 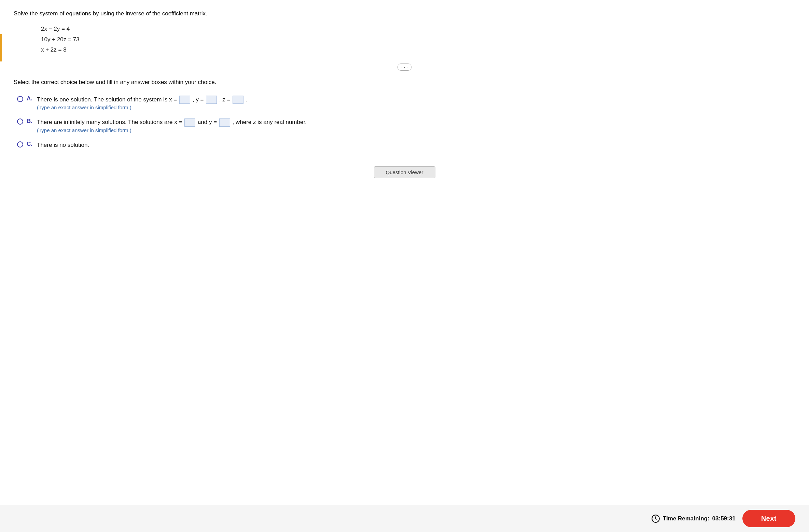 What do you see at coordinates (605, 67) in the screenshot?
I see `divider-line-right` at bounding box center [605, 67].